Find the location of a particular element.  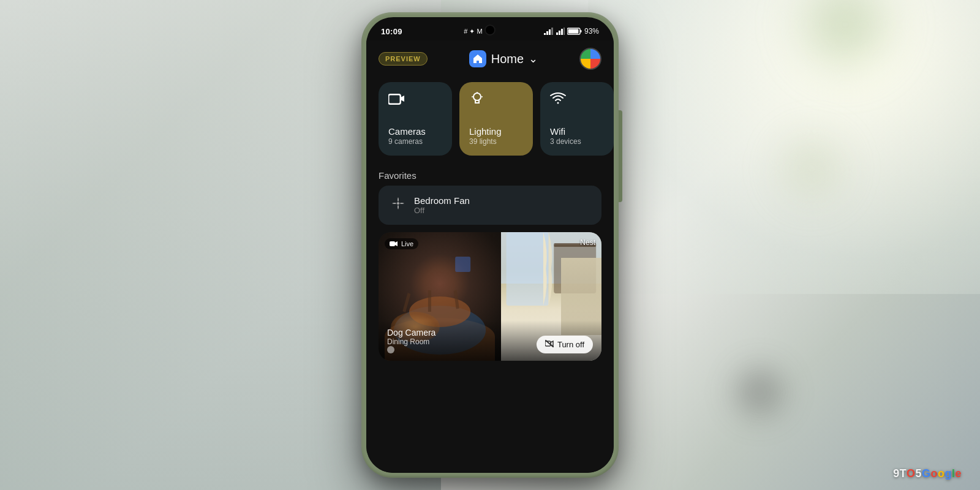

status-notification-icons: # ✦ M is located at coordinates (473, 32).